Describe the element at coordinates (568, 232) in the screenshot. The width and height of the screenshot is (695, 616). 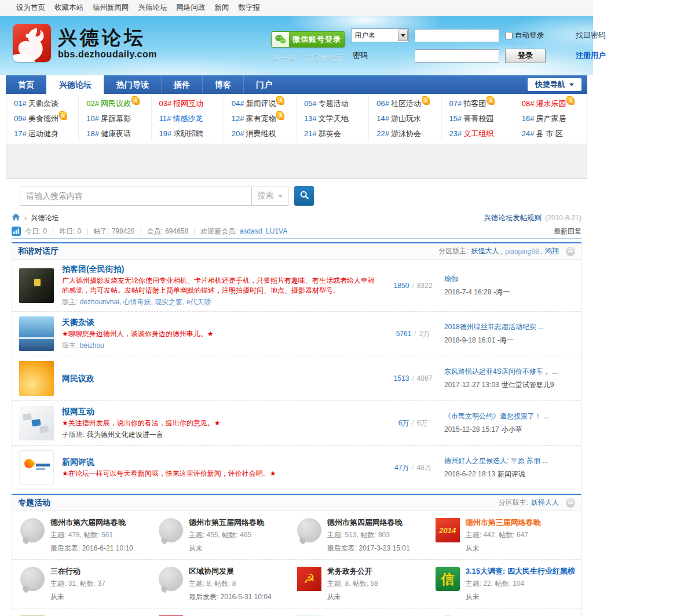
I see `latest-reply-link: 最新回复` at that location.